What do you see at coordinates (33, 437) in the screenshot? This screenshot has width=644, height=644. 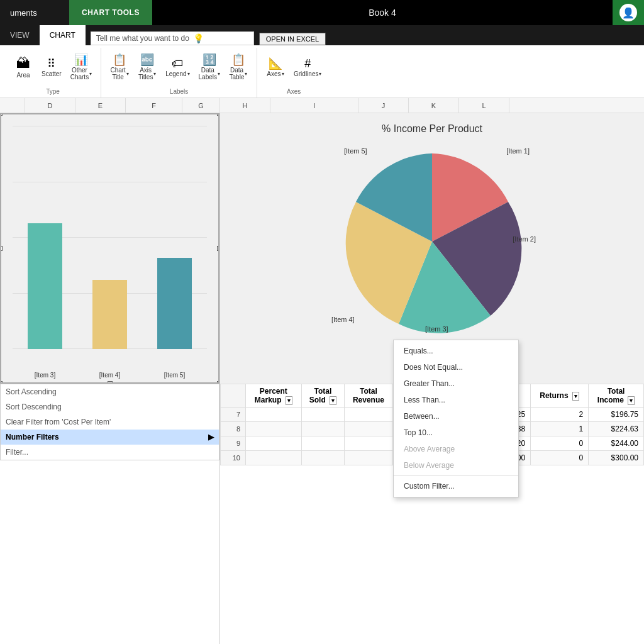 I see `number-filters-label: Number Filters` at bounding box center [33, 437].